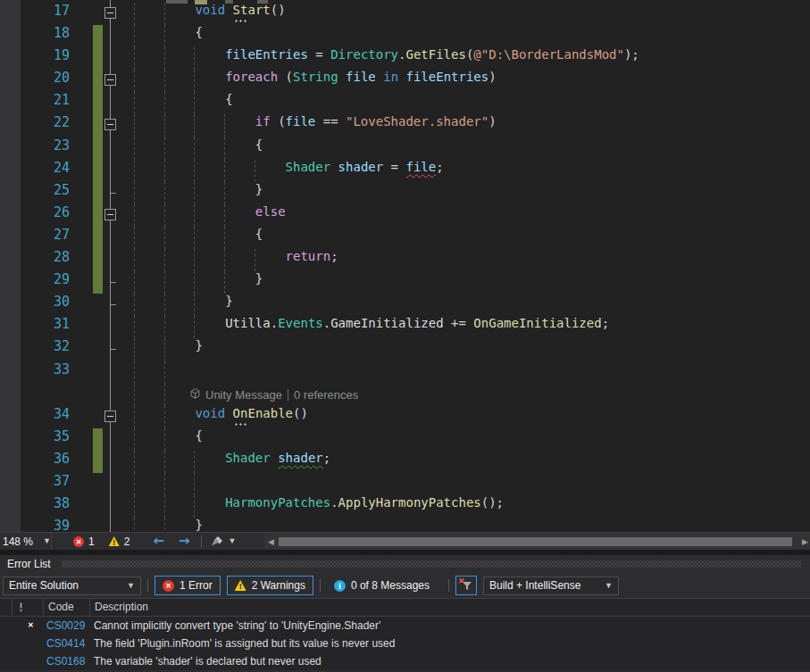 The height and width of the screenshot is (672, 810). Describe the element at coordinates (405, 104) in the screenshot. I see `code-line: 21 {` at that location.